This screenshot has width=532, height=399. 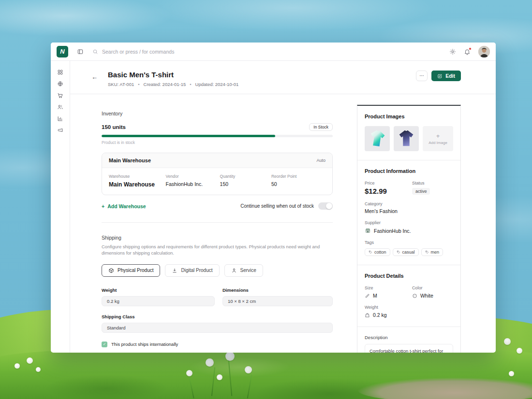 What do you see at coordinates (131, 271) in the screenshot?
I see `type-physical-product-button: Physical Product` at bounding box center [131, 271].